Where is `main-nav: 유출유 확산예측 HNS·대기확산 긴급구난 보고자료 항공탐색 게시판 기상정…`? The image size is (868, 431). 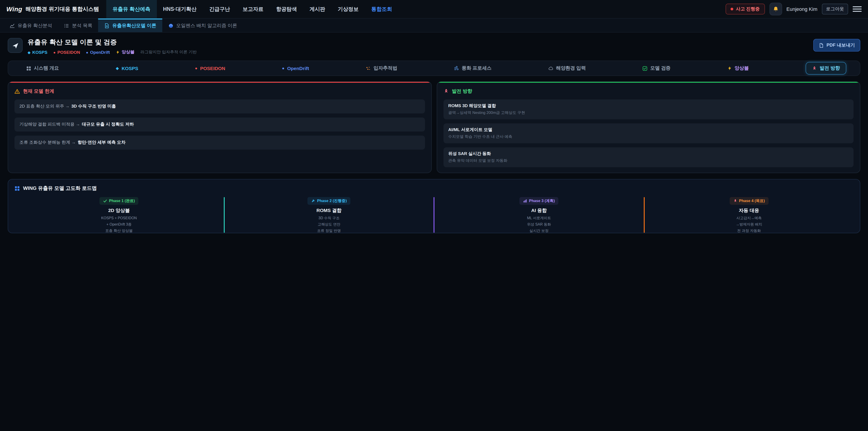
main-nav: 유출유 확산예측 HNS·대기확산 긴급구난 보고자료 항공탐색 게시판 기상정… is located at coordinates (252, 9).